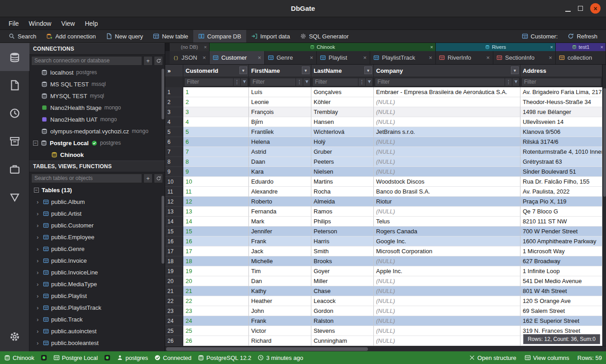 The width and height of the screenshot is (606, 364). I want to click on grid-cell: 17, so click(216, 251).